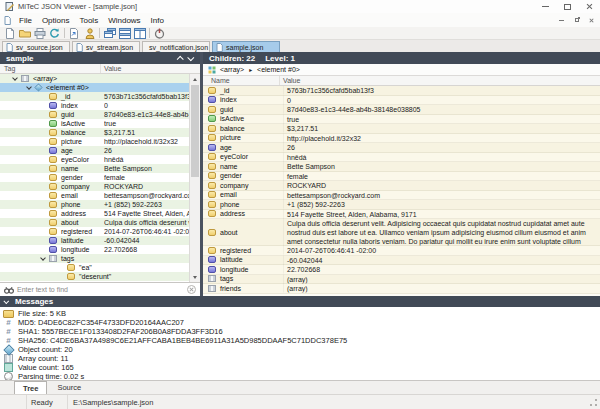 This screenshot has height=409, width=600. What do you see at coordinates (94, 196) in the screenshot?
I see `tree-row: email bettesampson@rockyard.com` at bounding box center [94, 196].